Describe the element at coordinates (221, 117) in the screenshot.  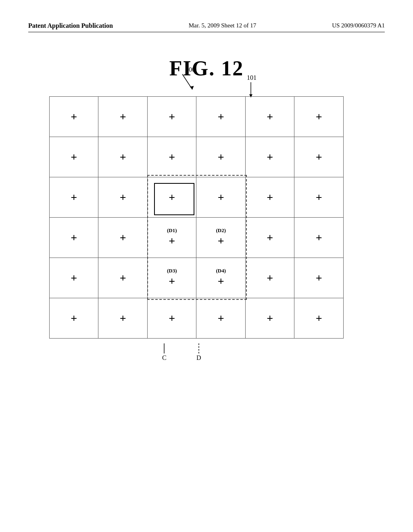
I see `cell-r1c4: +` at that location.